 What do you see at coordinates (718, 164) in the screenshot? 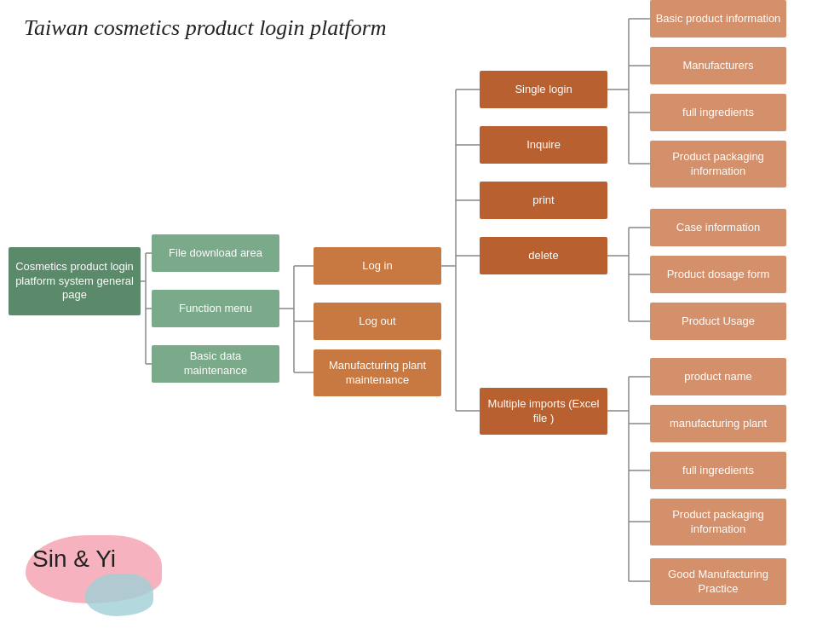
I see `product-packaging-info1-box: Product packaging information` at bounding box center [718, 164].